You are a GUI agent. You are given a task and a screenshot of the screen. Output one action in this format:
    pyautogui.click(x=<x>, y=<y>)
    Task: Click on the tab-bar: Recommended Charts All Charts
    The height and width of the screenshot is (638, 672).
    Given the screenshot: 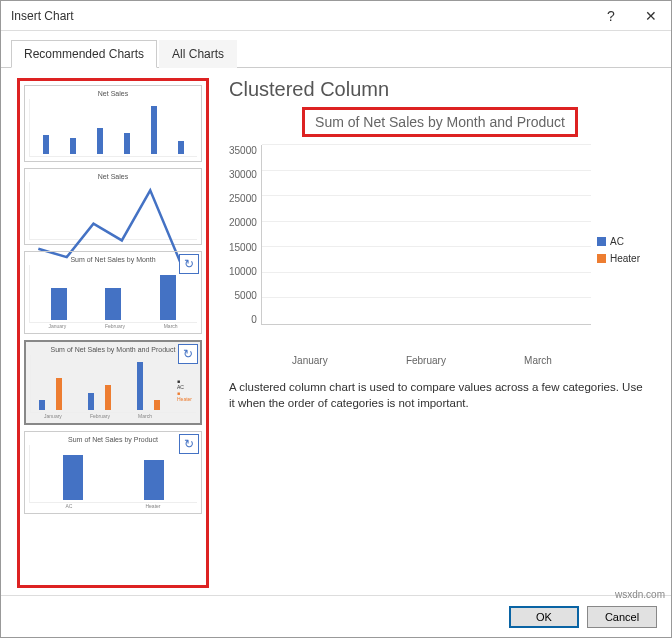 What is the action you would take?
    pyautogui.click(x=336, y=50)
    